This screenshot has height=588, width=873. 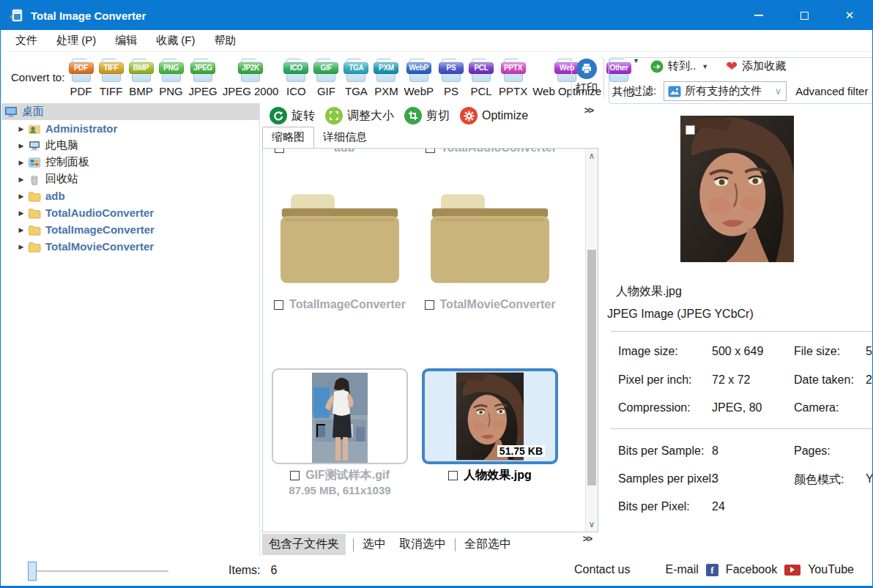 What do you see at coordinates (130, 212) in the screenshot?
I see `tree-item-totalaudioconverter: ▶ TotalAudioConverter` at bounding box center [130, 212].